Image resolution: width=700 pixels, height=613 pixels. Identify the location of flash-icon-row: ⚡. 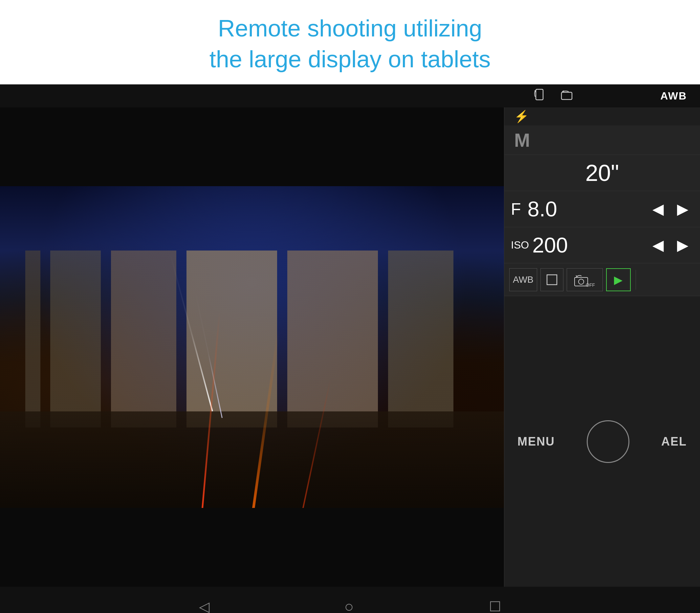
(602, 116).